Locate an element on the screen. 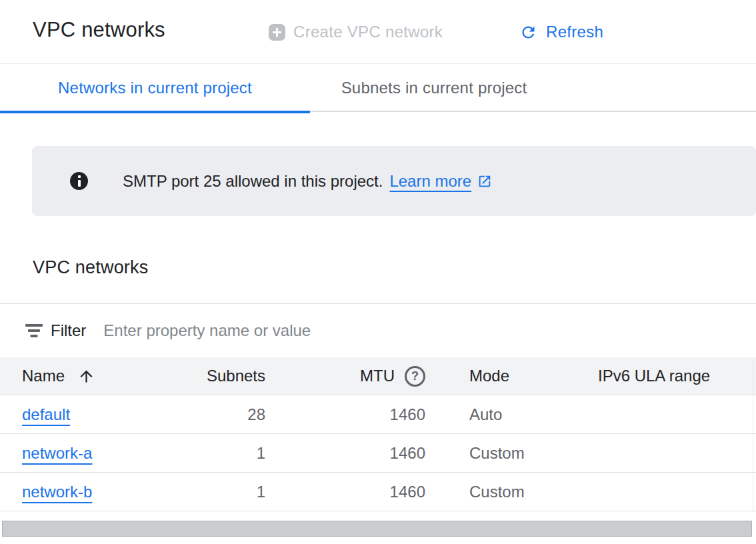  horizontal-scrollbar is located at coordinates (378, 529).